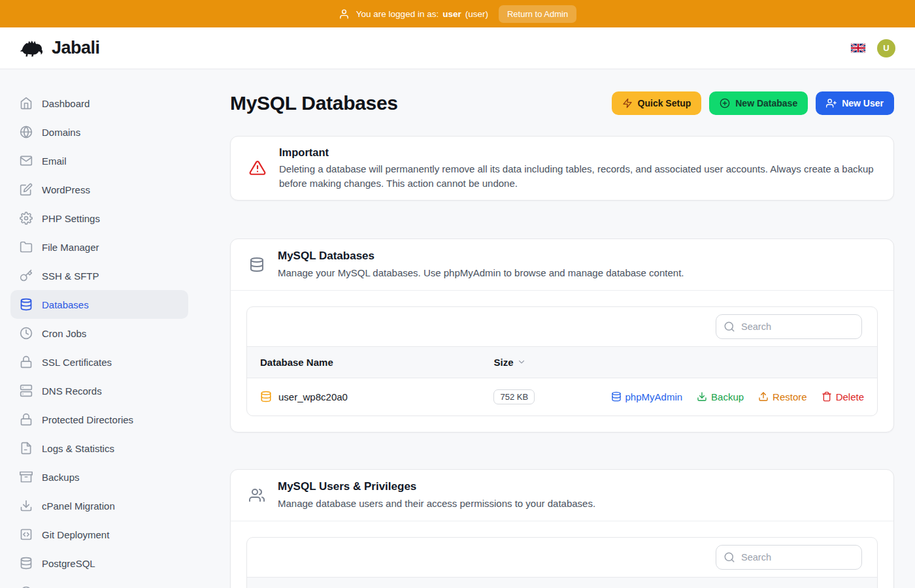 This screenshot has height=588, width=915. What do you see at coordinates (737, 362) in the screenshot?
I see `column-header-actions` at bounding box center [737, 362].